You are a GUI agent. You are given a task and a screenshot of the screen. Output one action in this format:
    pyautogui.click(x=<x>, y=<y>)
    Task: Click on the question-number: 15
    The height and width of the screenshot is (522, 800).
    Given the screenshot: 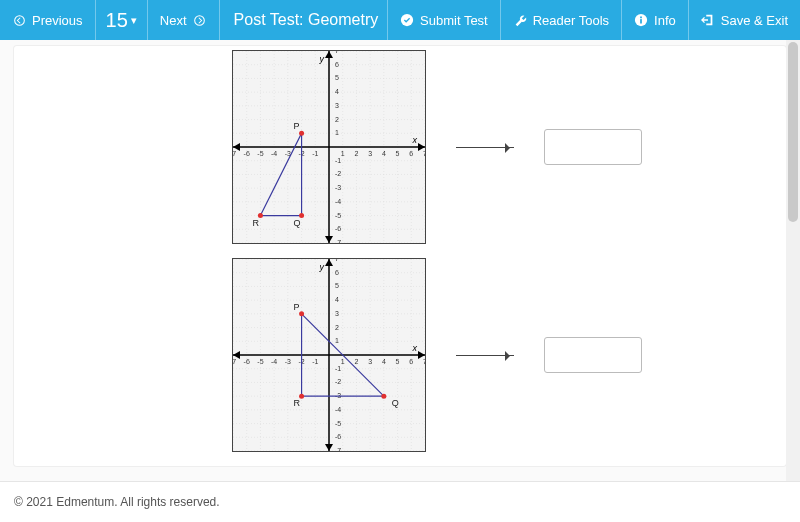 What is the action you would take?
    pyautogui.click(x=117, y=20)
    